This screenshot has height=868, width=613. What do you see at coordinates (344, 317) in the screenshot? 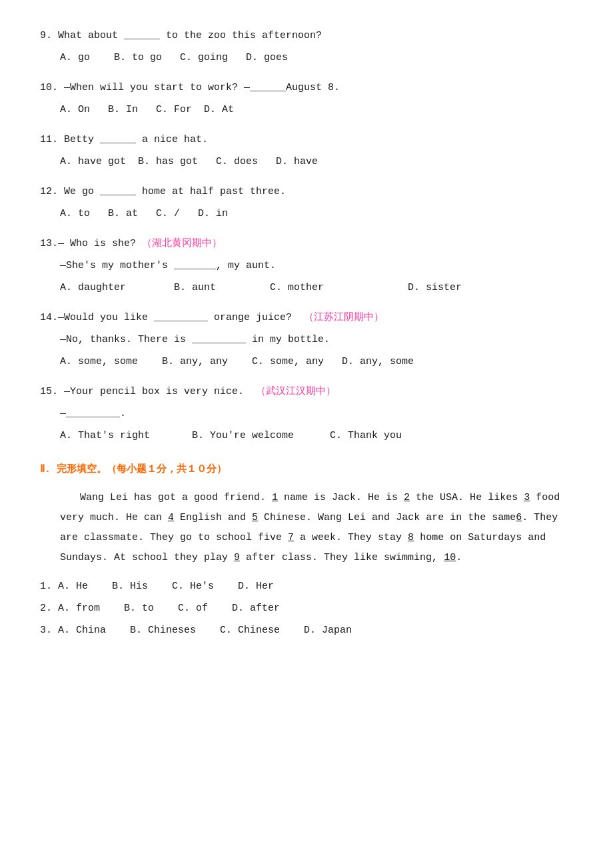
I see `question-14-tag: （江苏江阴期中）` at bounding box center [344, 317].